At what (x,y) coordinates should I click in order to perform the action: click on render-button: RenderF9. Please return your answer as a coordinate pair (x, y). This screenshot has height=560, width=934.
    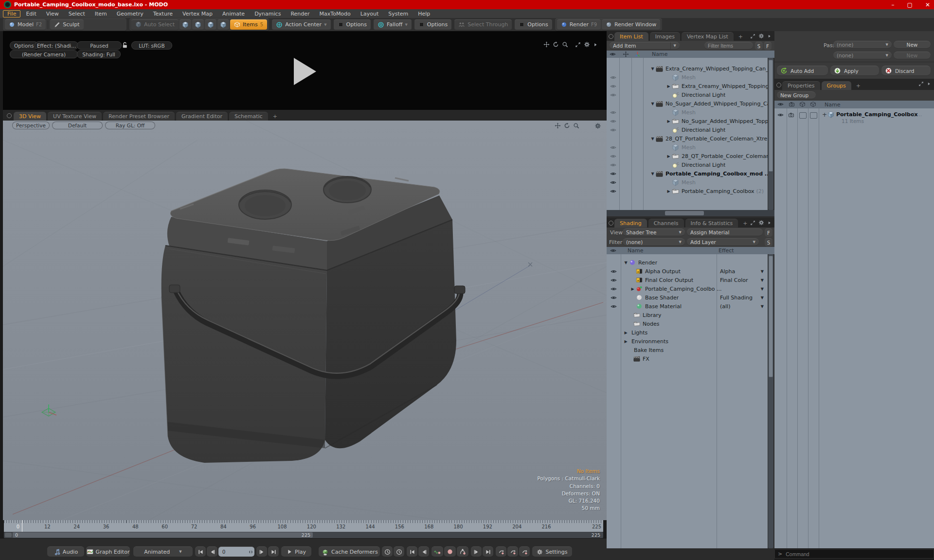
    Looking at the image, I should click on (579, 25).